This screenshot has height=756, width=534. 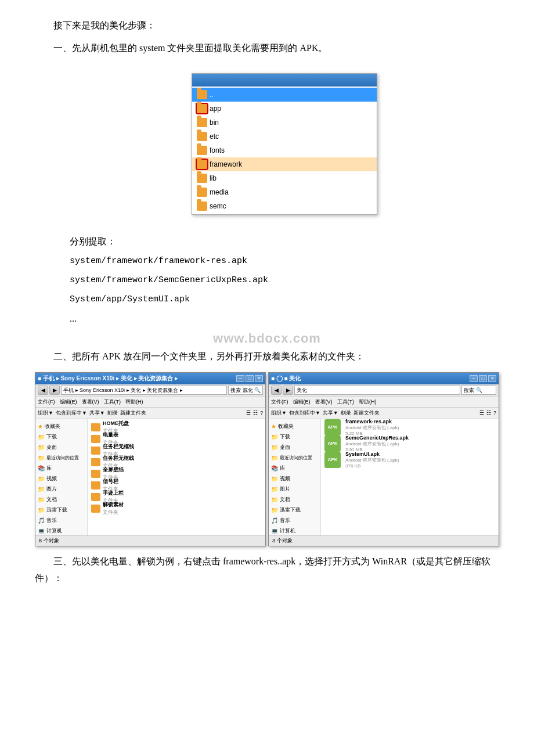 I want to click on r-close-btn: ✕, so click(x=492, y=379).